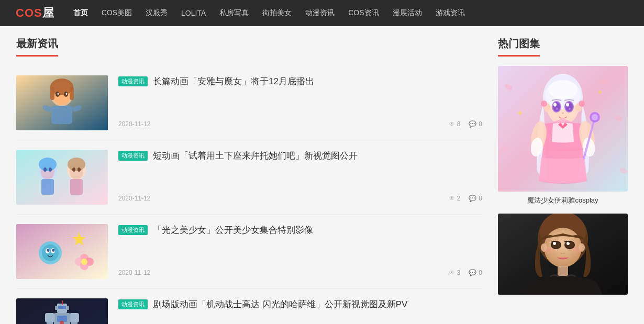 The height and width of the screenshot is (324, 644). I want to click on news-top: 动漫资讯 剧场版动画「机动战士高达 闪光的哈萨维」公开新视觉图及新PV, so click(301, 305).